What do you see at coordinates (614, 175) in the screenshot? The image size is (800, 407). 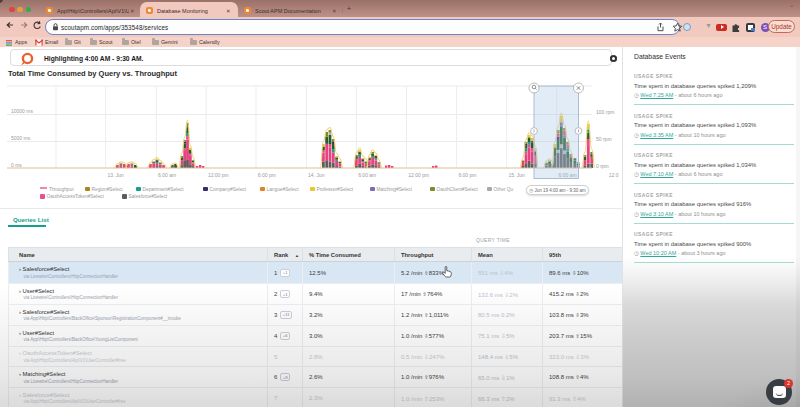 I see `svg-text: 12:0` at bounding box center [614, 175].